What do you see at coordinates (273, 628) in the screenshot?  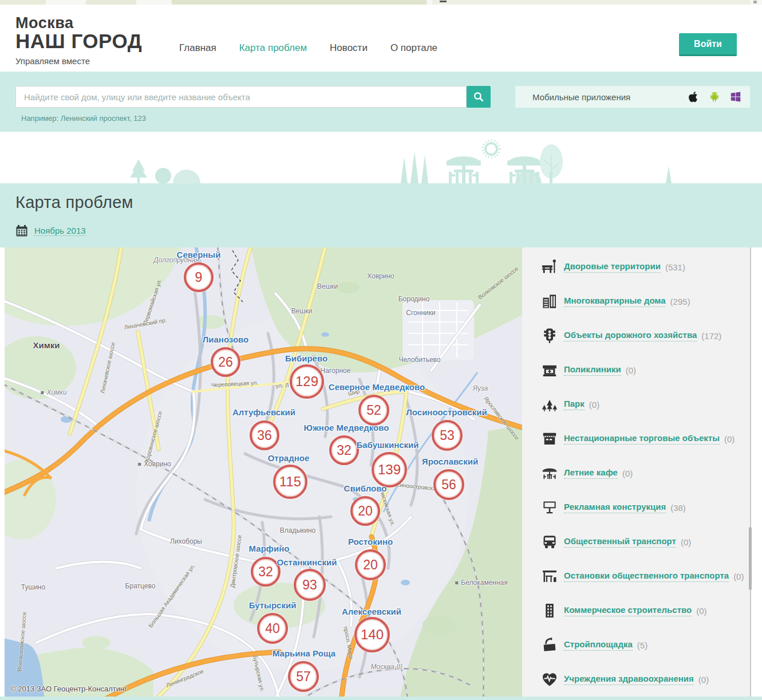 I see `problem-marker: 40` at bounding box center [273, 628].